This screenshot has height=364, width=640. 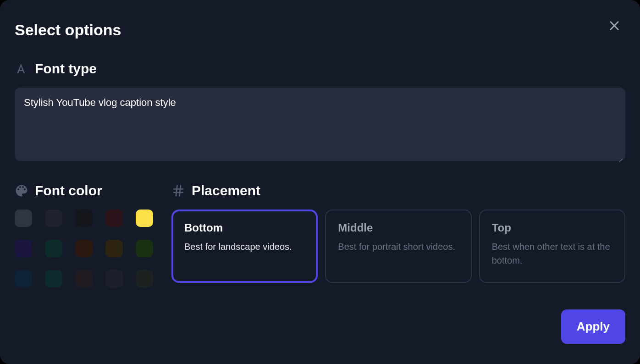 What do you see at coordinates (320, 30) in the screenshot?
I see `modal-title: Select options` at bounding box center [320, 30].